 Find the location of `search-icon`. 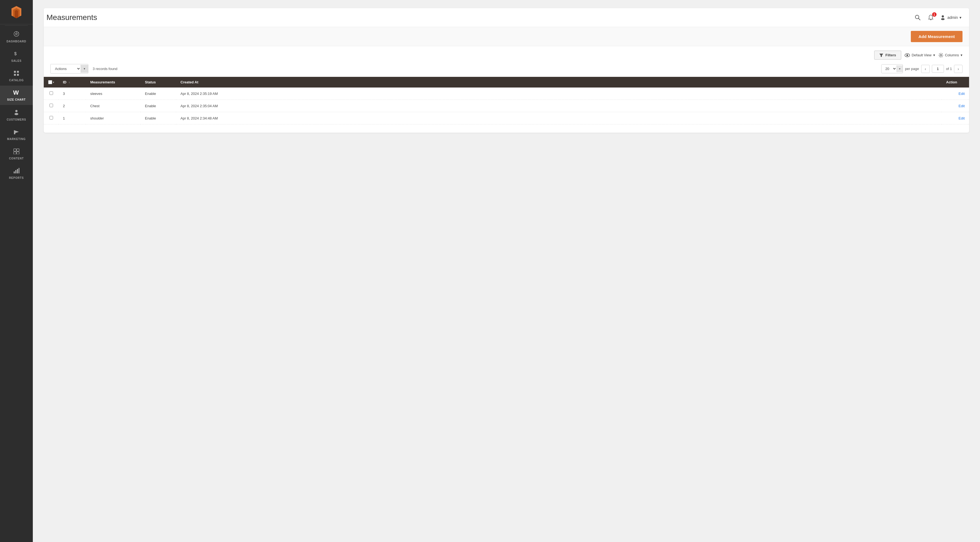

search-icon is located at coordinates (918, 17).